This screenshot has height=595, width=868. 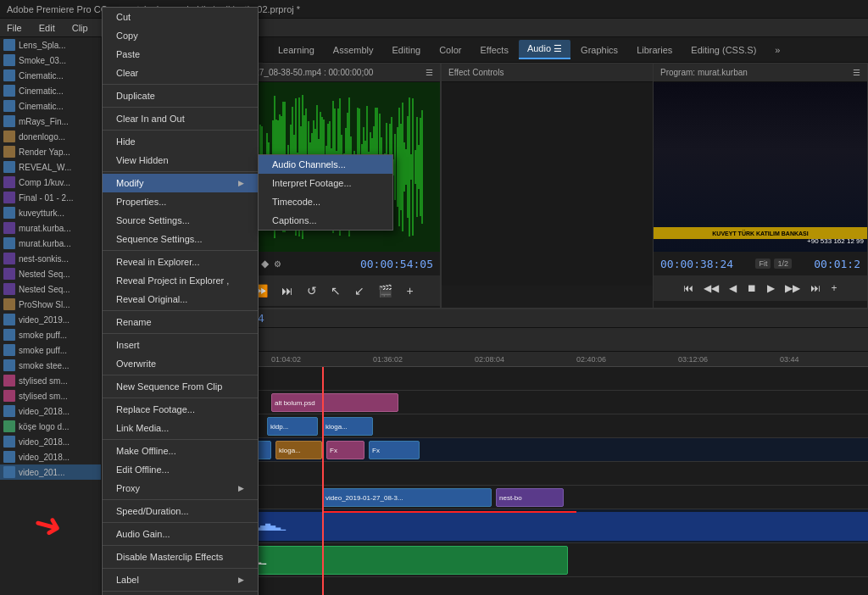 I want to click on insert-btn: ↖, so click(x=336, y=291).